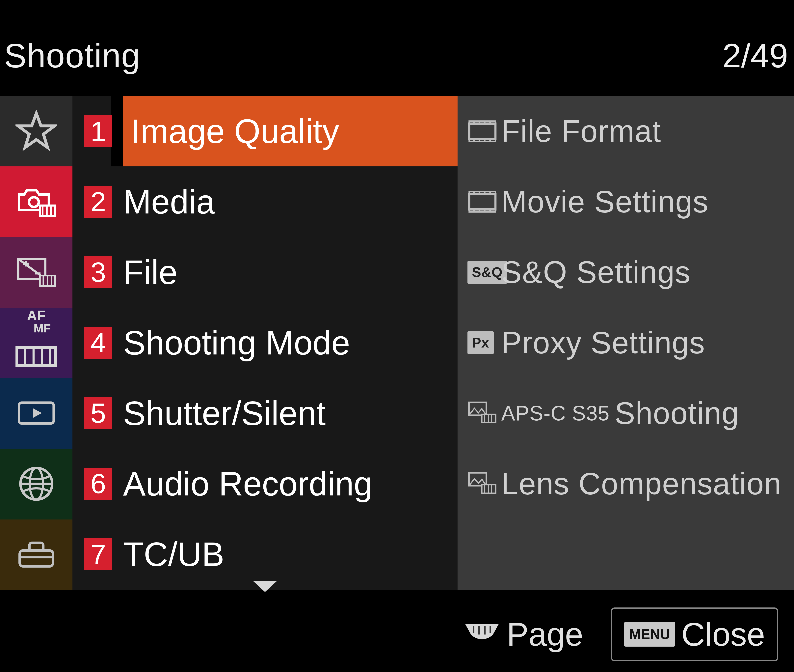  I want to click on category-shooting-mode: 4 Shooting Mode, so click(265, 343).